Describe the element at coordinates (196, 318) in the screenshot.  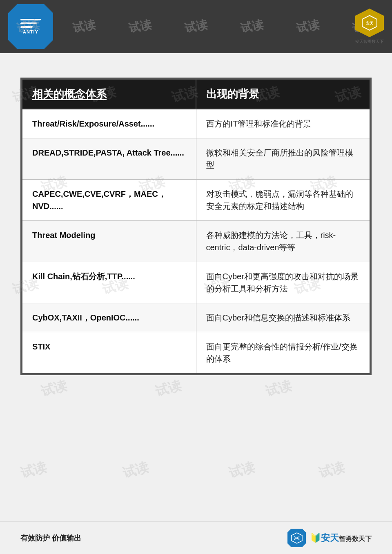
I see `table-row: CybOX,TAXII，OpenIOC......面向Cyber和信息交换的描述…` at that location.